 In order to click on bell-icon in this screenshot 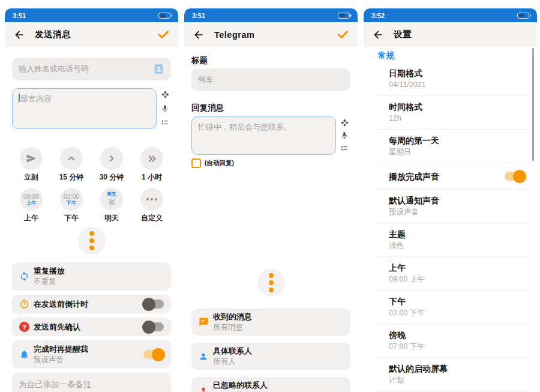, I will do `click(26, 354)`.